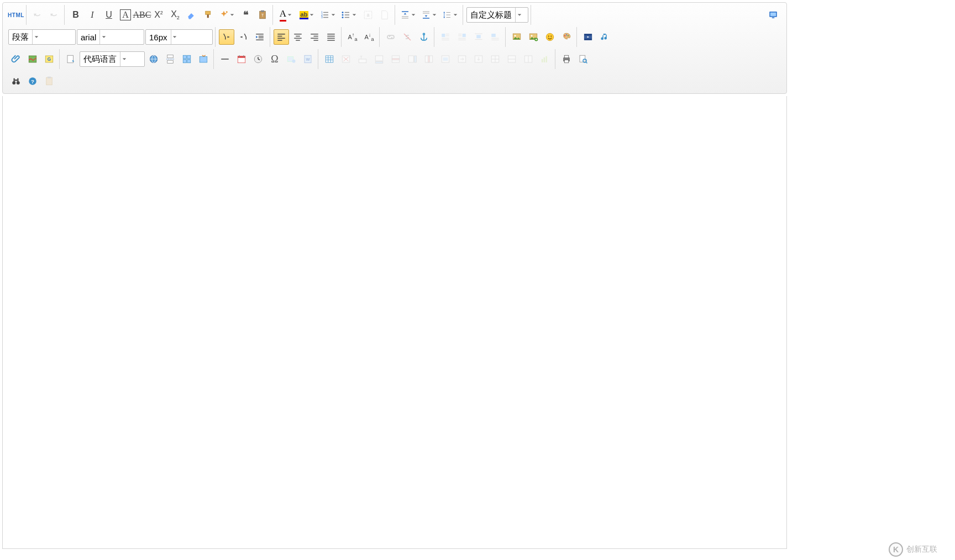  Describe the element at coordinates (369, 37) in the screenshot. I see `tolowercase-button: A↓a` at that location.